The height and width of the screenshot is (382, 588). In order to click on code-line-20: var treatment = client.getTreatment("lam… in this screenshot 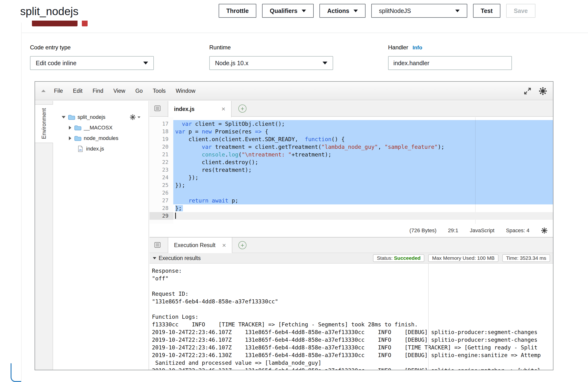, I will do `click(363, 147)`.